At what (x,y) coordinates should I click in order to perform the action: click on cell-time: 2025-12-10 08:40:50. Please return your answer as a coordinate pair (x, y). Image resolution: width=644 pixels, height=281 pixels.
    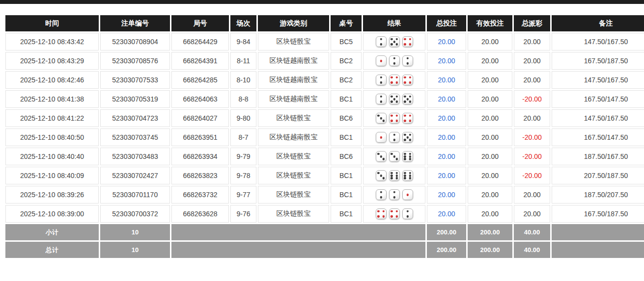
    Looking at the image, I should click on (52, 137).